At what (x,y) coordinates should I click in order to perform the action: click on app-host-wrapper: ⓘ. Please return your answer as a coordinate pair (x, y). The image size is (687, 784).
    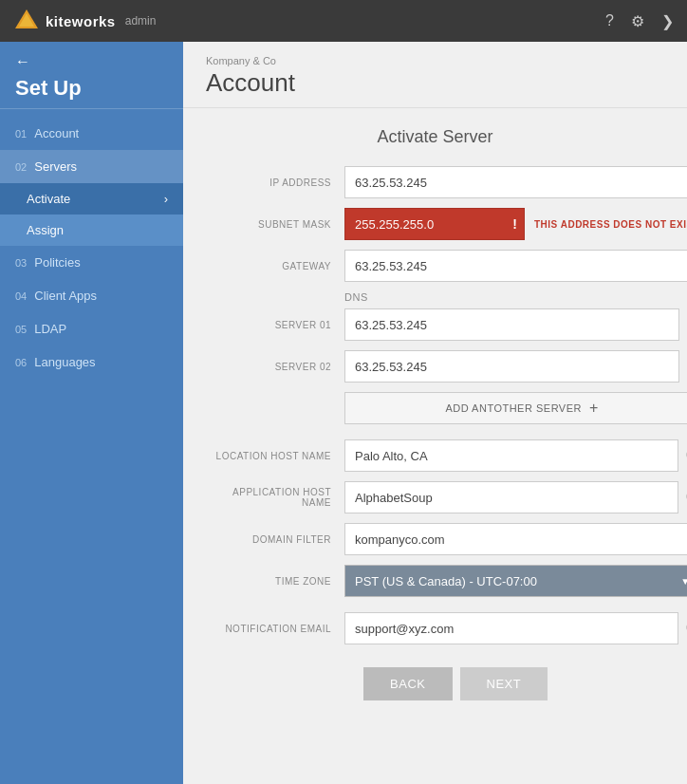
    Looking at the image, I should click on (516, 497).